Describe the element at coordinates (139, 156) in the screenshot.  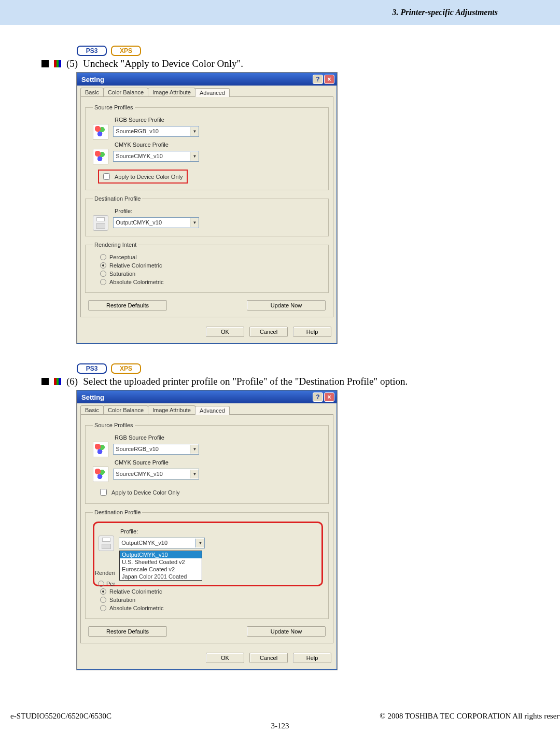
I see `cmyk-source-value: SourceCMYK_v10` at that location.